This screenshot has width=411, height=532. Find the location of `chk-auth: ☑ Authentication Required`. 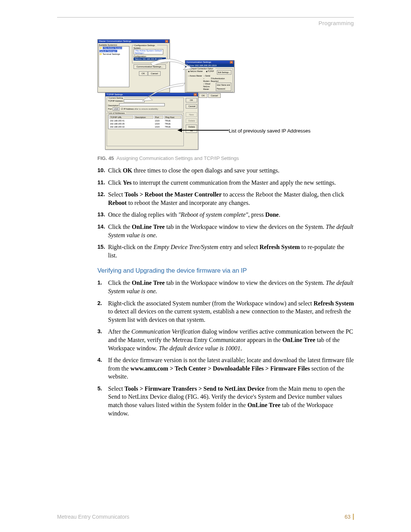

chk-auth: ☑ Authentication Required is located at coordinates (221, 80).